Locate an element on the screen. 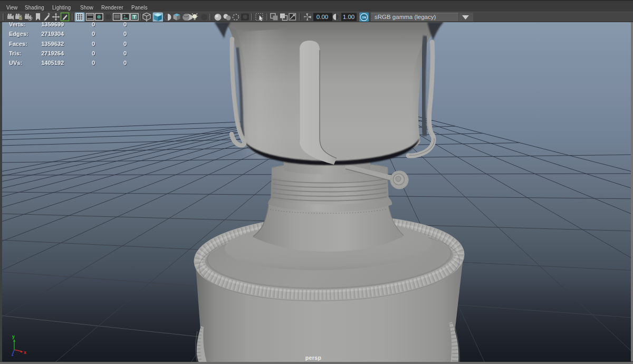 Image resolution: width=633 pixels, height=364 pixels. svg-text: Faces: is located at coordinates (18, 44).